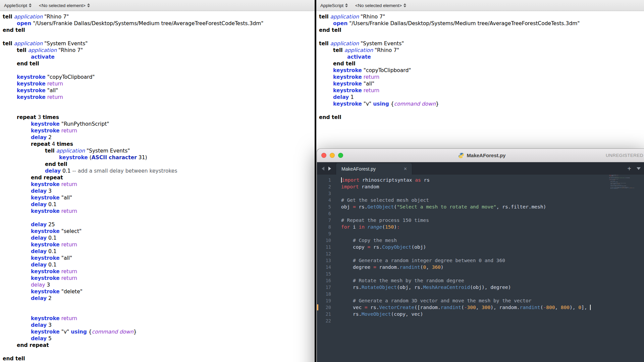 The image size is (644, 362). I want to click on code-line: # Rotate the mesh by the random degree, so click(492, 281).